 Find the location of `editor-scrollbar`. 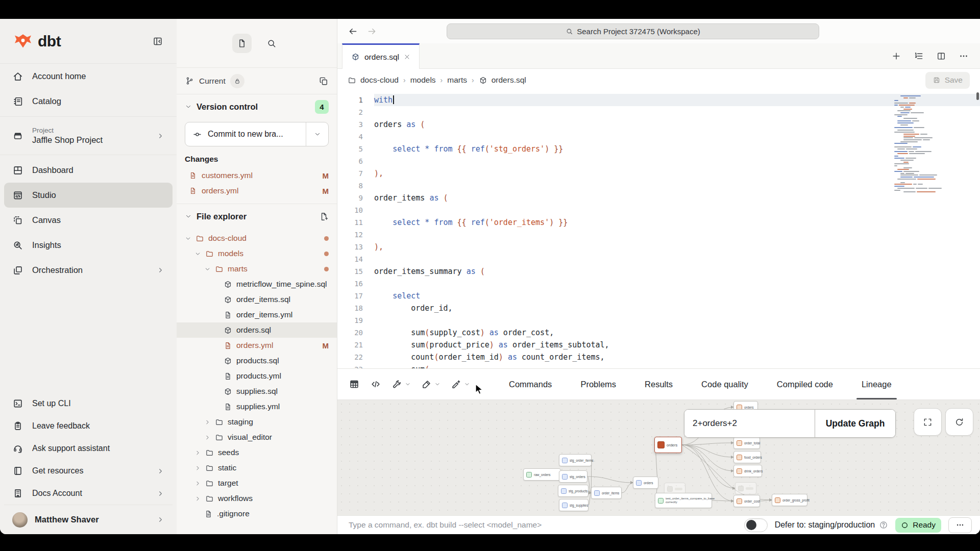

editor-scrollbar is located at coordinates (978, 96).